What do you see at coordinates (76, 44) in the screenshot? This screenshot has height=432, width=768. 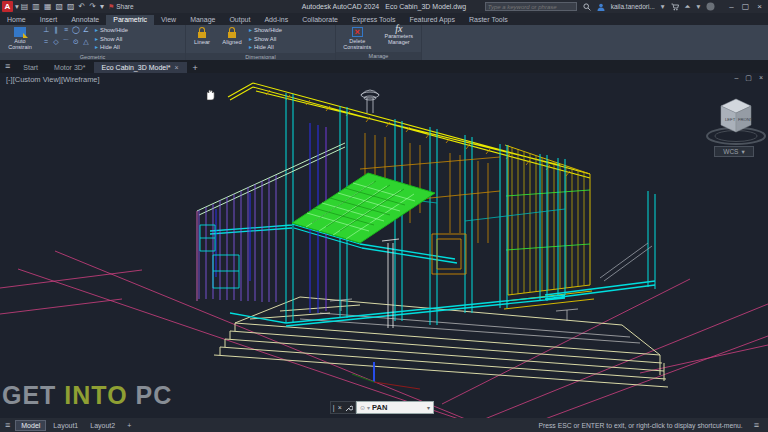 I see `constraint-coincident-icon: ⊙` at bounding box center [76, 44].